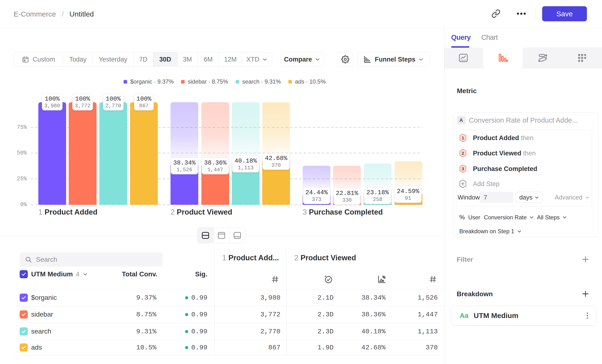 The width and height of the screenshot is (602, 364). What do you see at coordinates (463, 138) in the screenshot?
I see `svg-text: 1` at bounding box center [463, 138].